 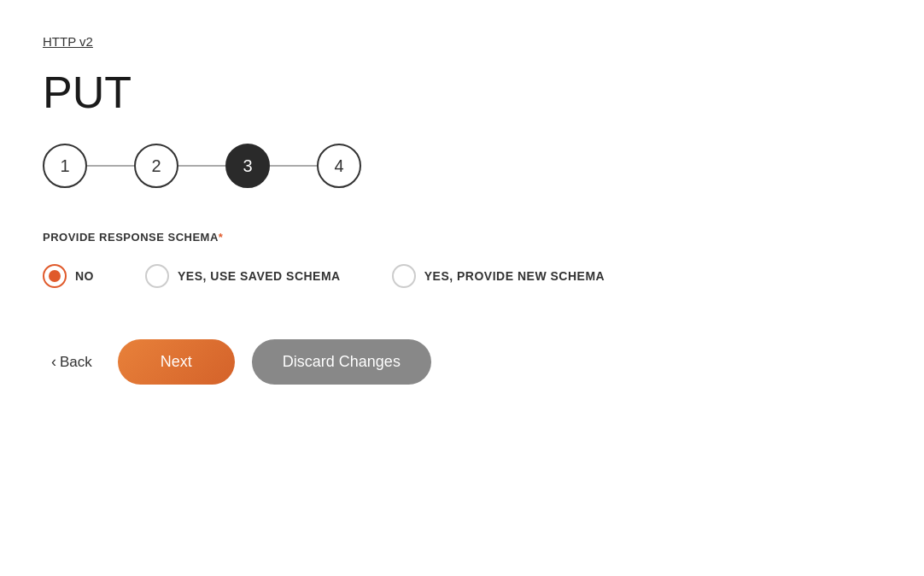 I want to click on radio-option-yes-new: YES, PROVIDE NEW SCHEMA, so click(x=499, y=276).